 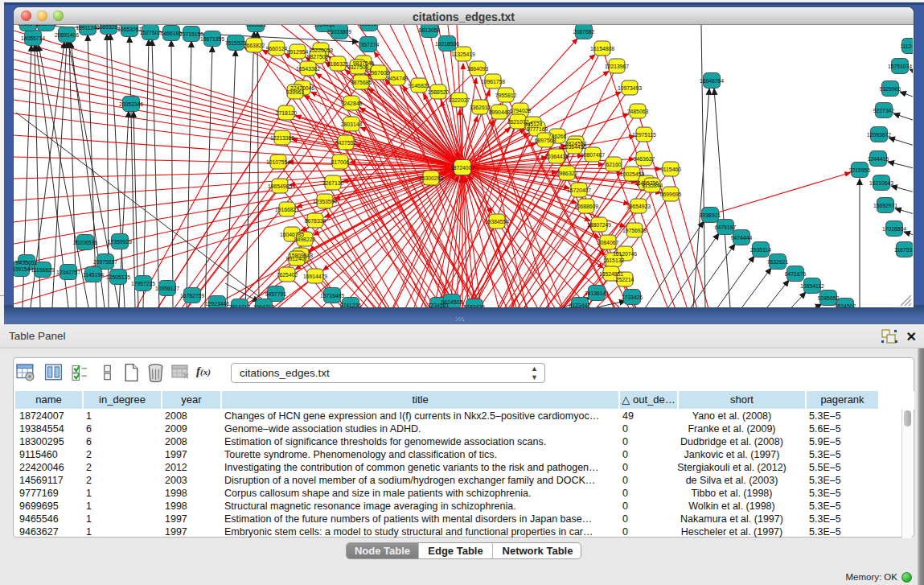 What do you see at coordinates (521, 111) in the screenshot?
I see `svg-text: 6794028` at bounding box center [521, 111].